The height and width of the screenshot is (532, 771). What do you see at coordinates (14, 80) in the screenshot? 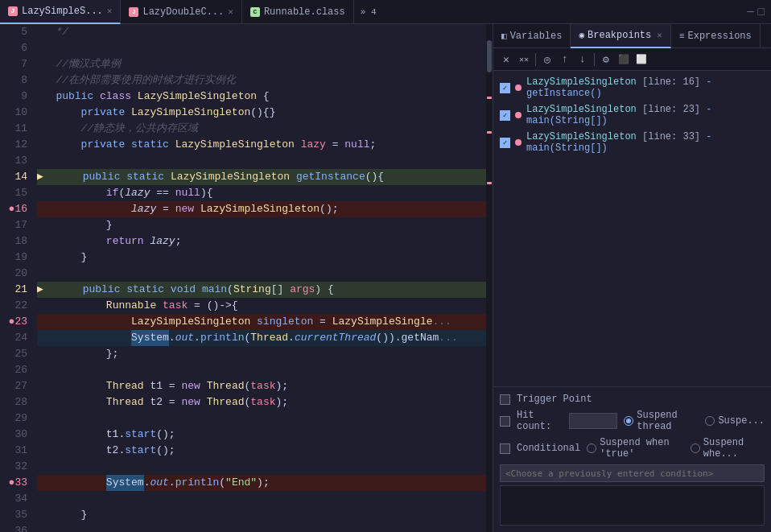
I see `ln-8: 8` at bounding box center [14, 80].